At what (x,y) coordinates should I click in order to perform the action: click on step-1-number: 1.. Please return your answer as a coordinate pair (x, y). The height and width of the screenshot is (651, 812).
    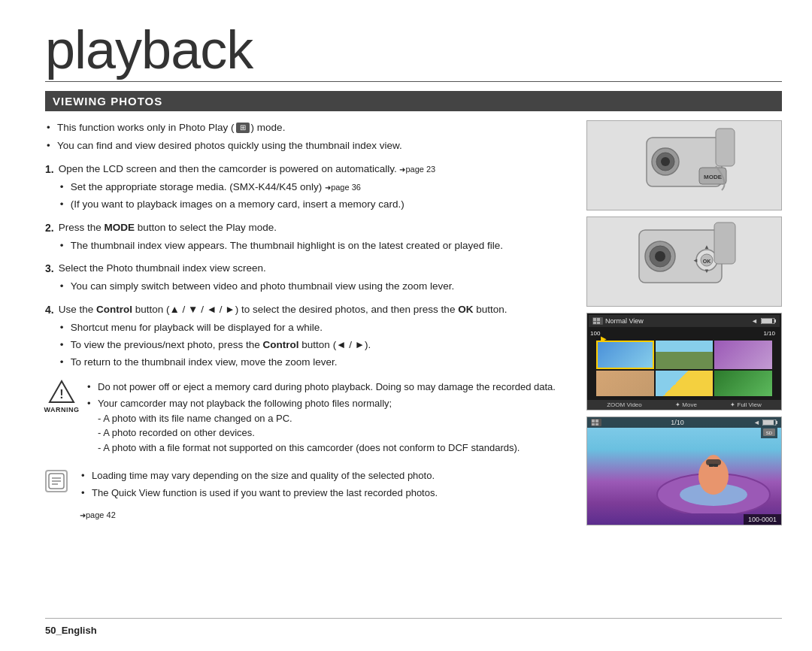
    Looking at the image, I should click on (50, 188).